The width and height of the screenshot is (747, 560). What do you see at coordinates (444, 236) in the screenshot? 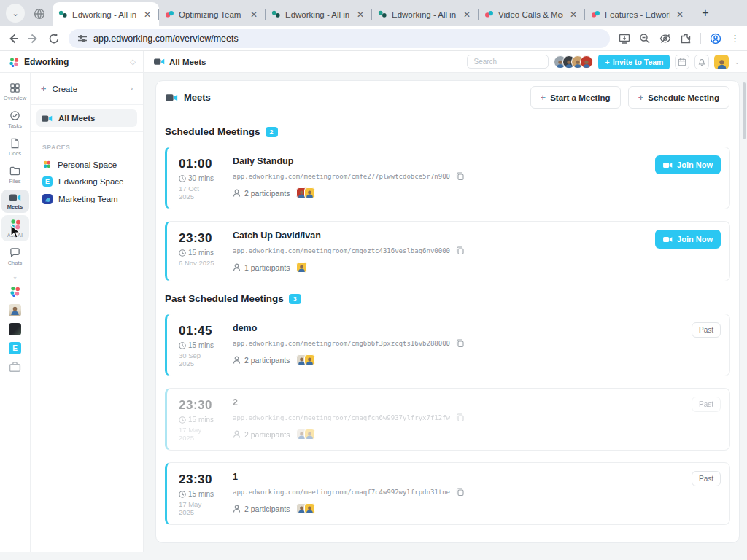
I see `meeting-title: Catch Up David/Ivan` at bounding box center [444, 236].